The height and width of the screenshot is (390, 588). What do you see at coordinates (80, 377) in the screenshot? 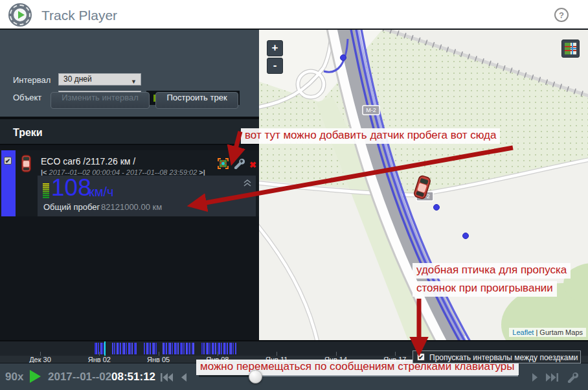
I see `playback-date: 2017--01--02` at bounding box center [80, 377].